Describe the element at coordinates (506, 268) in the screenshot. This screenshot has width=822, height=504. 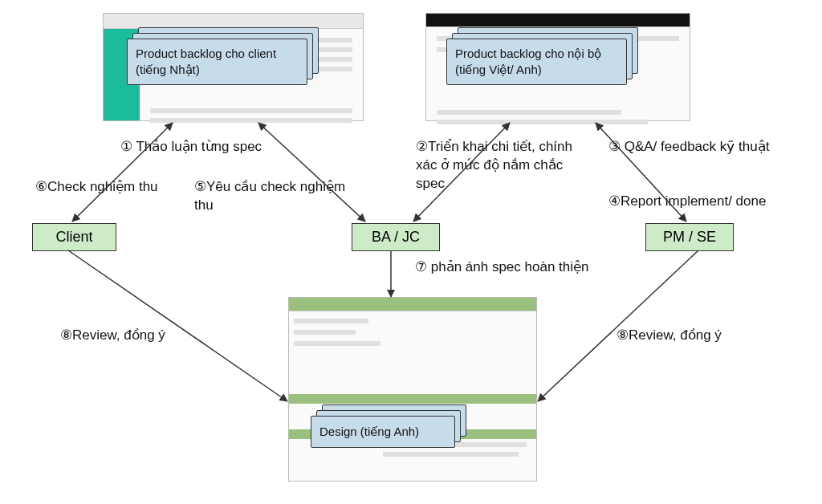
I see `label-7-reflect-spec: ⑦ phản ánh spec hoàn thiện` at that location.